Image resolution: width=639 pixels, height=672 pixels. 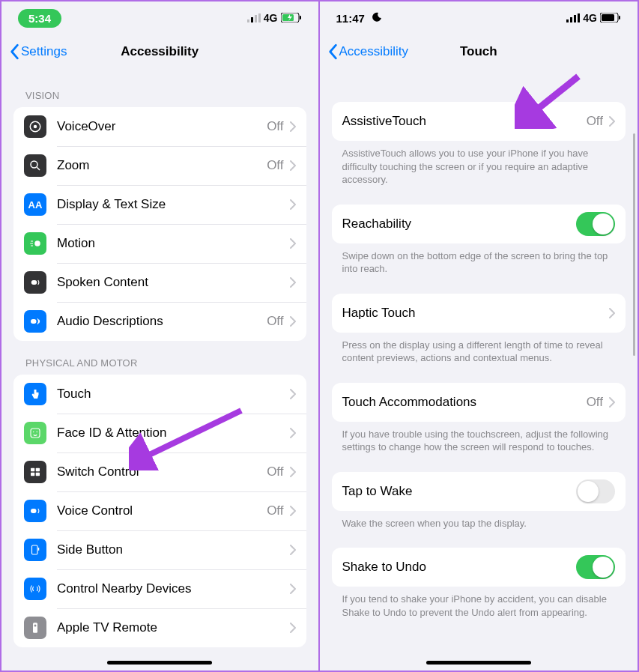 I want to click on row-label: Side Button, so click(x=174, y=550).